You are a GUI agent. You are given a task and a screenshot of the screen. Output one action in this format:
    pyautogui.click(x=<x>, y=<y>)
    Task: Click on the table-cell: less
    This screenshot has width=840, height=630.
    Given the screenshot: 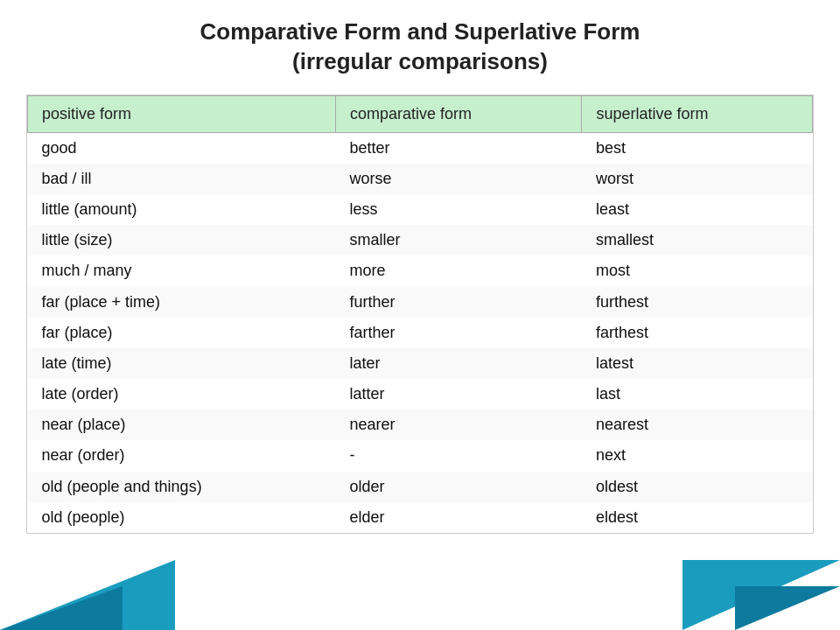 What is the action you would take?
    pyautogui.click(x=458, y=210)
    